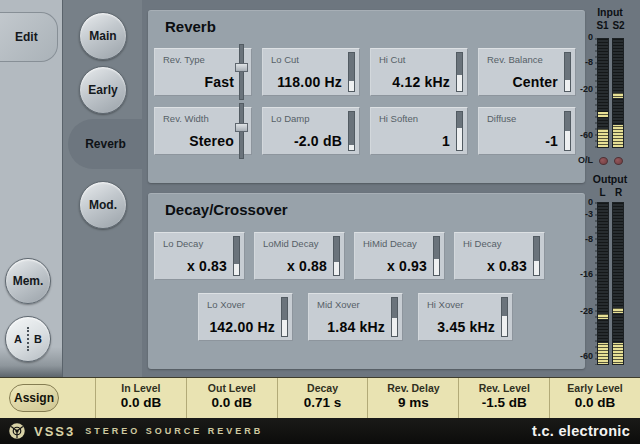 The width and height of the screenshot is (640, 444). What do you see at coordinates (310, 82) in the screenshot?
I see `field-value: 118.00 Hz` at bounding box center [310, 82].